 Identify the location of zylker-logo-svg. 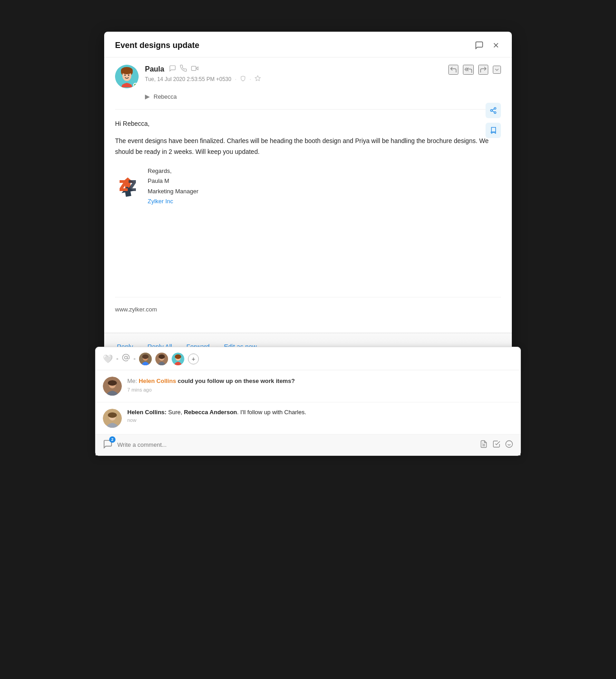
(128, 186).